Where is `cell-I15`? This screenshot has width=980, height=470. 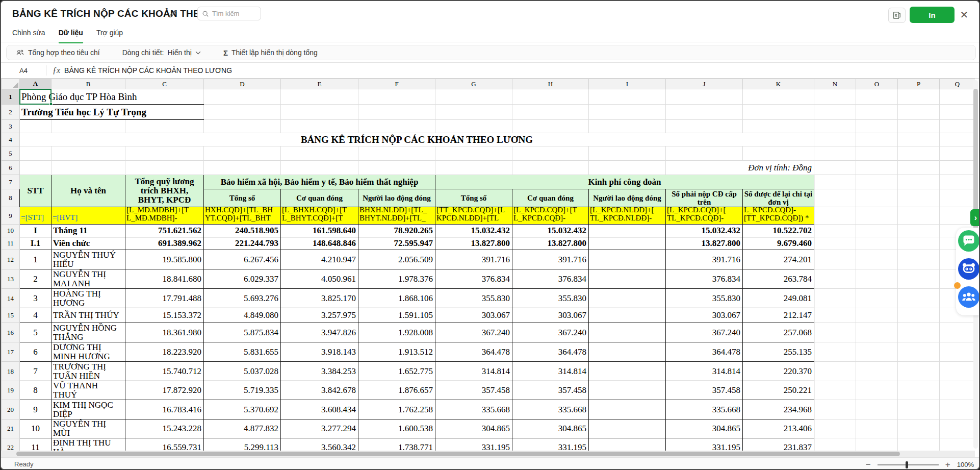 cell-I15 is located at coordinates (627, 315).